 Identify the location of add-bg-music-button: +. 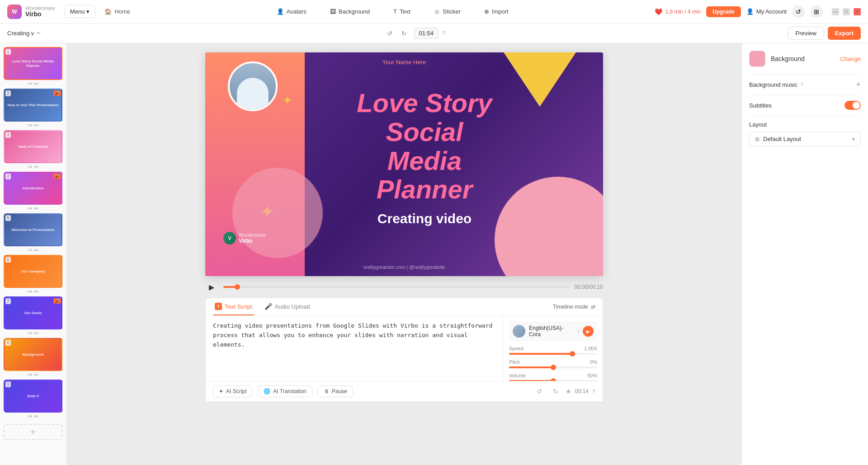
(858, 85).